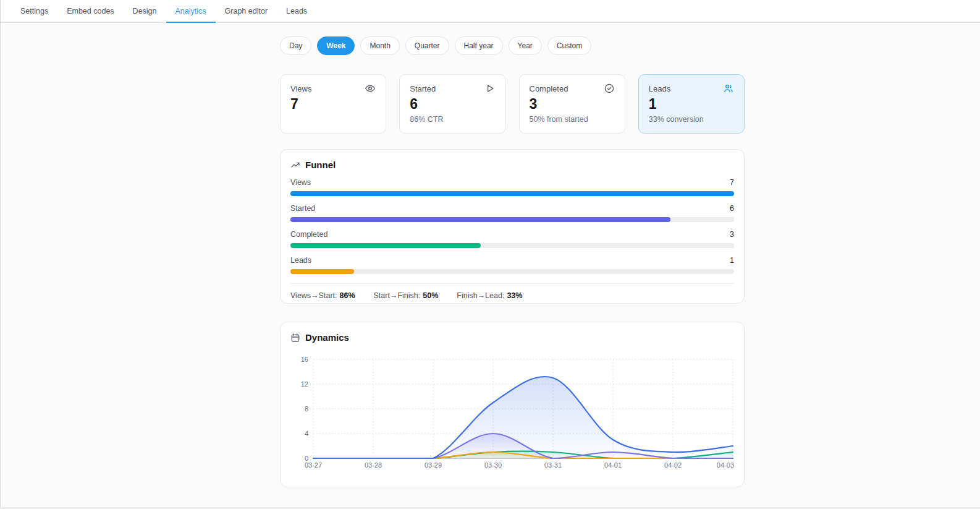  What do you see at coordinates (572, 104) in the screenshot?
I see `stat-value: 3` at bounding box center [572, 104].